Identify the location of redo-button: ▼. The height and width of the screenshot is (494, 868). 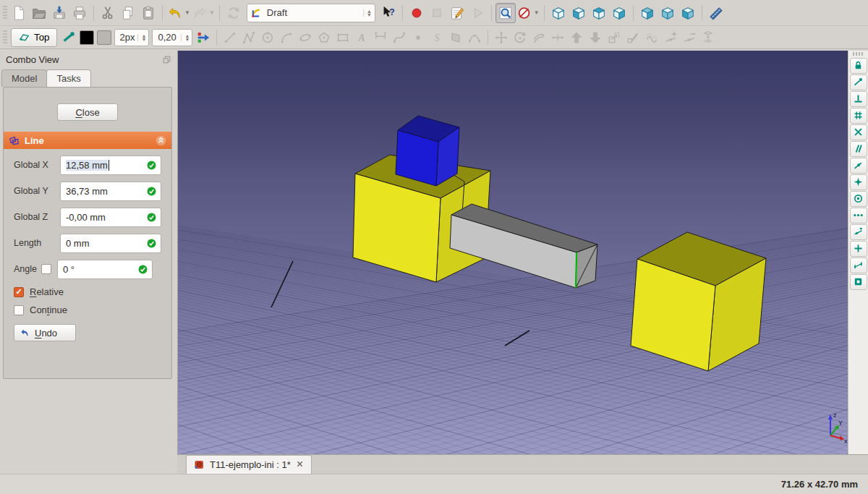
(203, 13).